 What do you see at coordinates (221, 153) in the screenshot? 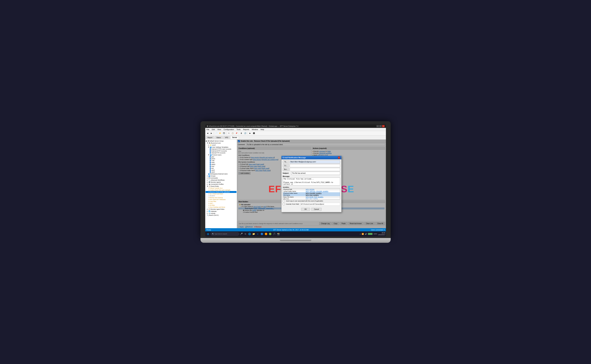
I see `tree-int-ftp: 👤Internal FTP Accounts` at bounding box center [221, 153].